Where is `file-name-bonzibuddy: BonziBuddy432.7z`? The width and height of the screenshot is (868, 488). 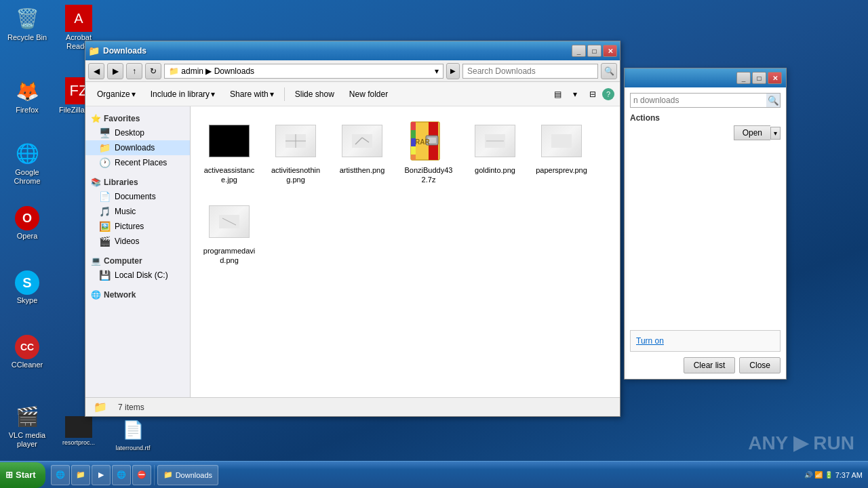
file-name-bonzibuddy: BonziBuddy432.7z is located at coordinates (429, 175).